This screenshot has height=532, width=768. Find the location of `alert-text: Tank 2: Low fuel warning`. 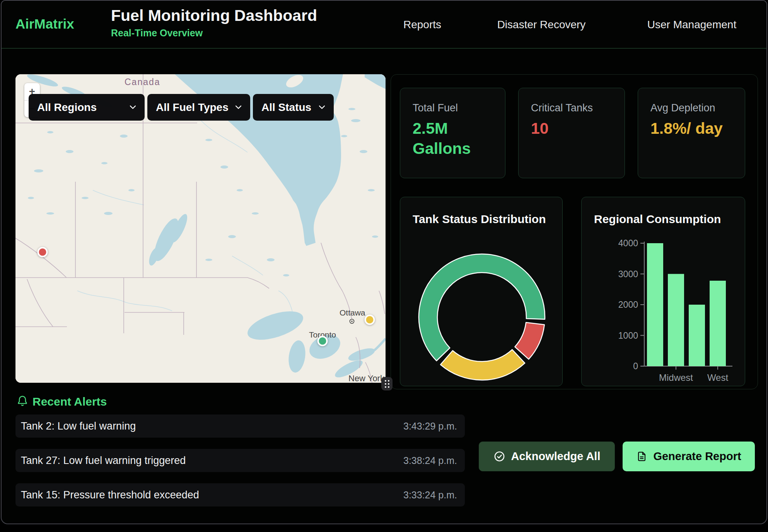

alert-text: Tank 2: Low fuel warning is located at coordinates (78, 426).